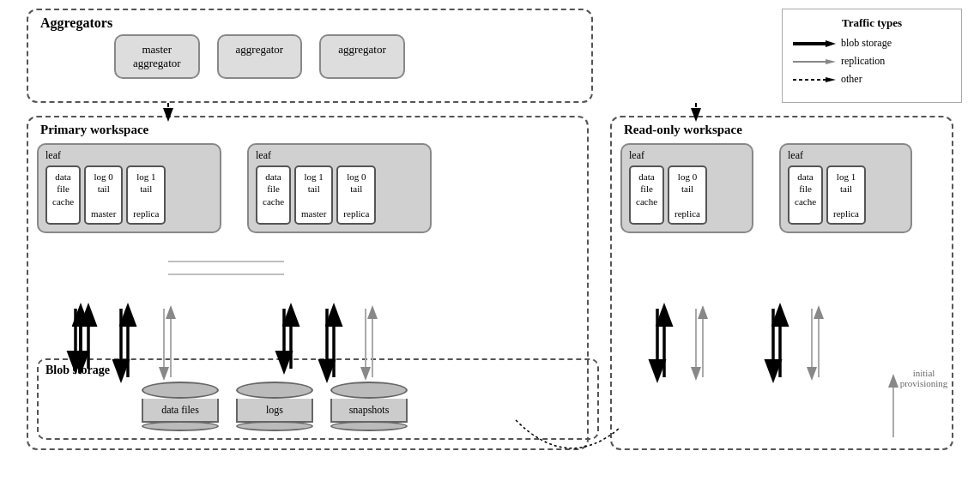 The width and height of the screenshot is (980, 487). I want to click on primary-leaf-1-label: leaf, so click(53, 156).